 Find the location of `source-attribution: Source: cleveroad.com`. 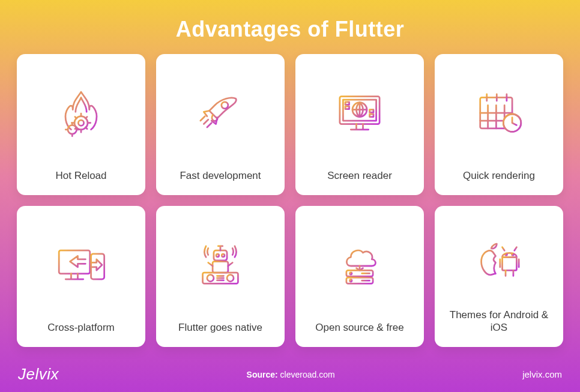

source-attribution: Source: cleveroad.com is located at coordinates (291, 375).